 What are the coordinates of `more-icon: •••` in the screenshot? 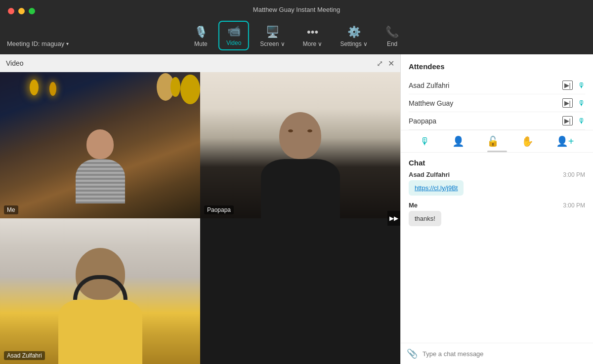 It's located at (312, 32).